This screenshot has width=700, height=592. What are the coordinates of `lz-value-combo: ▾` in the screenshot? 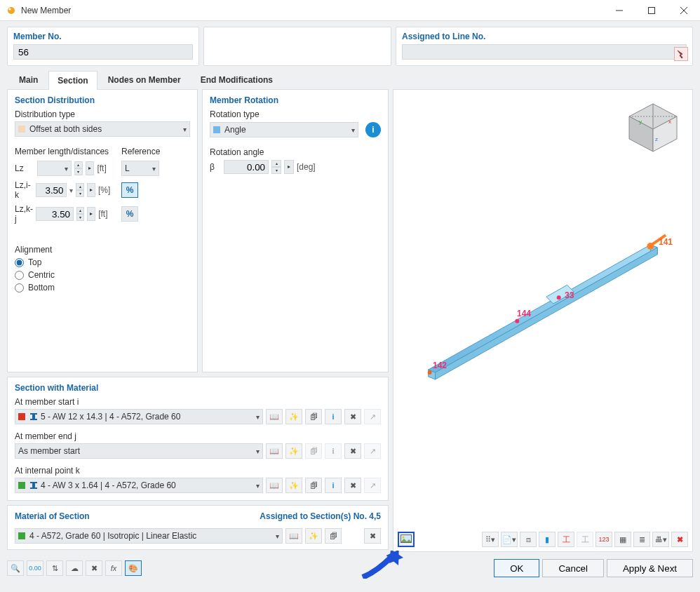 It's located at (55, 168).